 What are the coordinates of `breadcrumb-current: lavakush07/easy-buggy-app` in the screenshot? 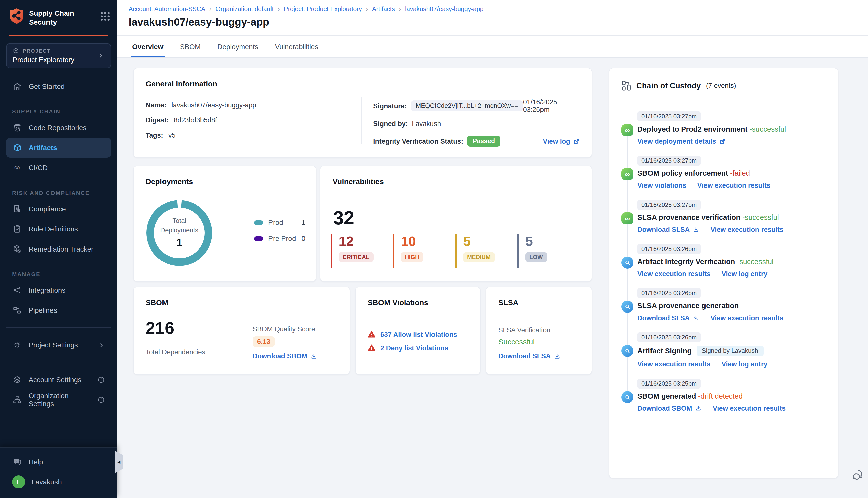 It's located at (444, 9).